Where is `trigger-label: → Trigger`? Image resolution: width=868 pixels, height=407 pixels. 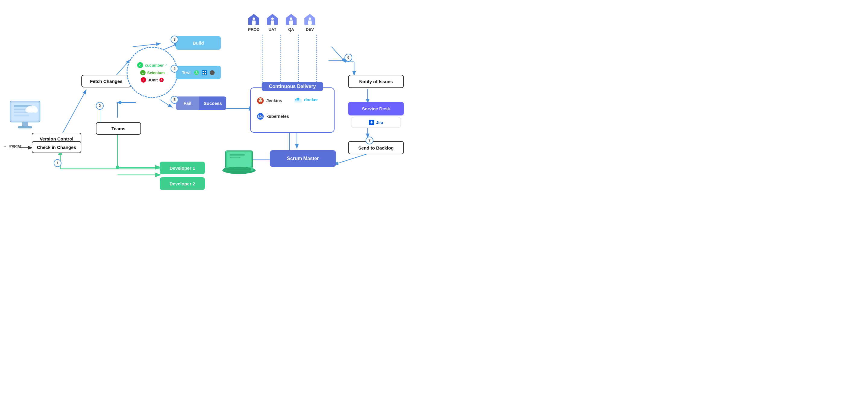
trigger-label: → Trigger is located at coordinates (12, 146).